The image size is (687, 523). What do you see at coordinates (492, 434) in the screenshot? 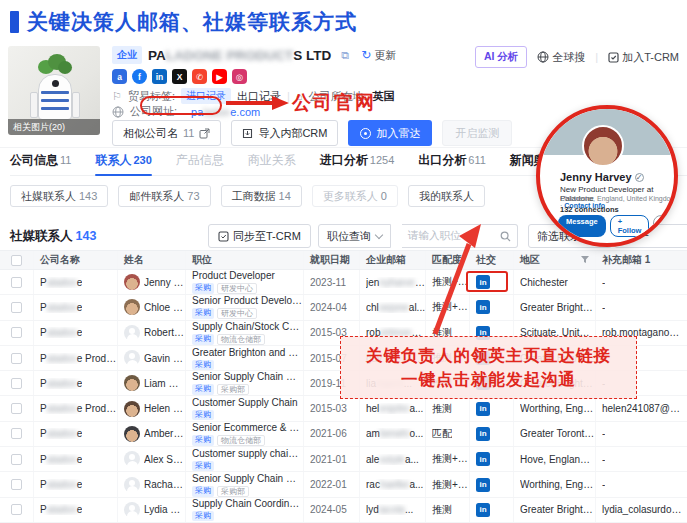
I see `social-cell: in` at bounding box center [492, 434].